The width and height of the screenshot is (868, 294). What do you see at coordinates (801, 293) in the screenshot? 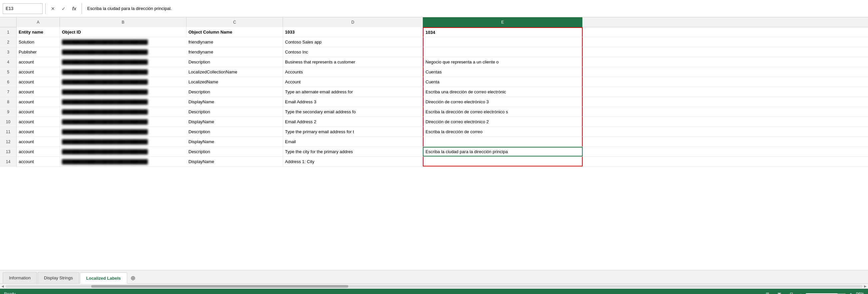
I see `zoom-minus: −` at bounding box center [801, 293].